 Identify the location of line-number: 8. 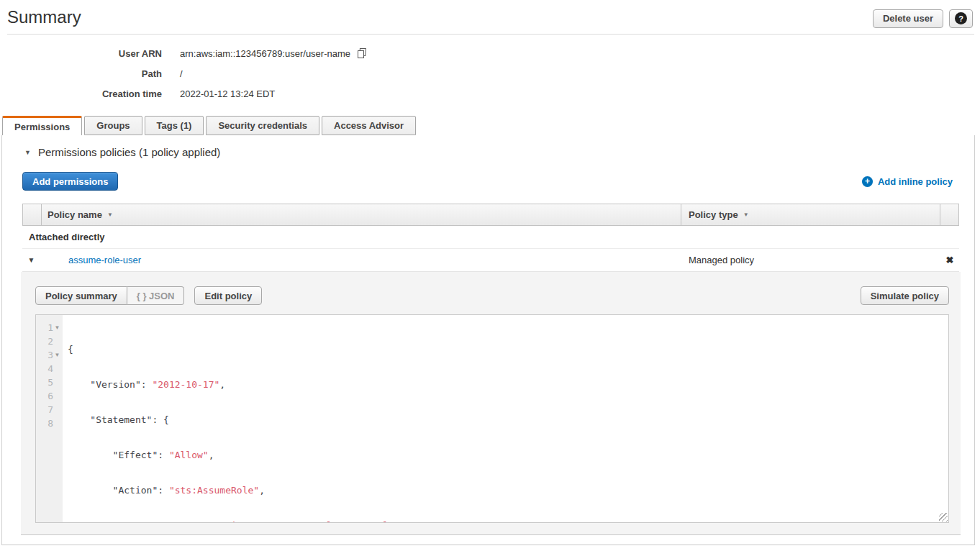
(50, 423).